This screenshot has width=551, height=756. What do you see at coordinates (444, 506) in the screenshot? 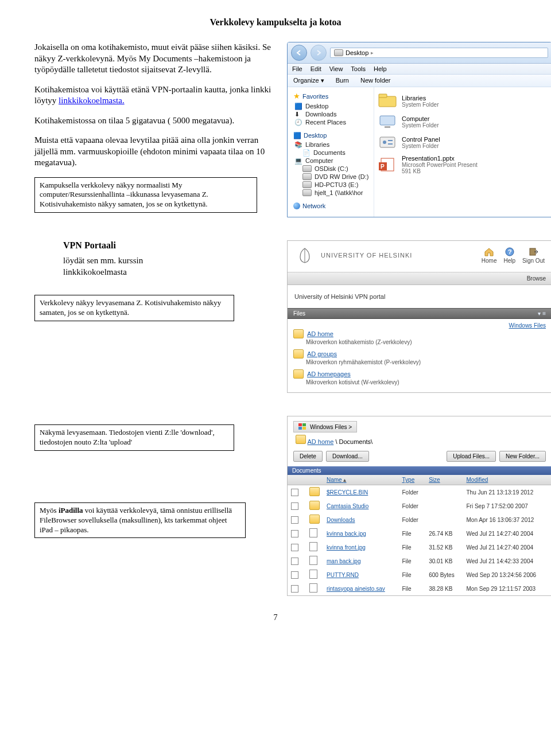
I see `file-size` at bounding box center [444, 506].